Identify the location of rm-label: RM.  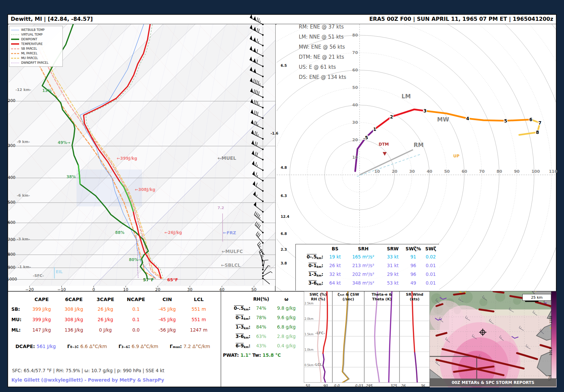
(419, 145).